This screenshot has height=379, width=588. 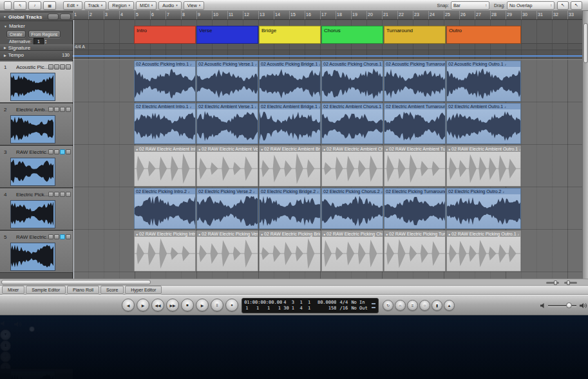 I want to click on track-header-1: 1Acoustic Pic..., so click(x=36, y=82).